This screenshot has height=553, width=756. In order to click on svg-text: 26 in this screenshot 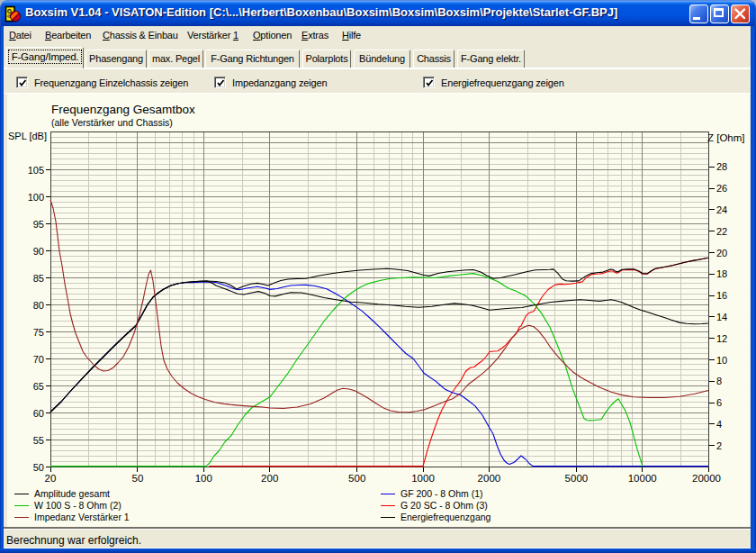, I will do `click(722, 188)`.